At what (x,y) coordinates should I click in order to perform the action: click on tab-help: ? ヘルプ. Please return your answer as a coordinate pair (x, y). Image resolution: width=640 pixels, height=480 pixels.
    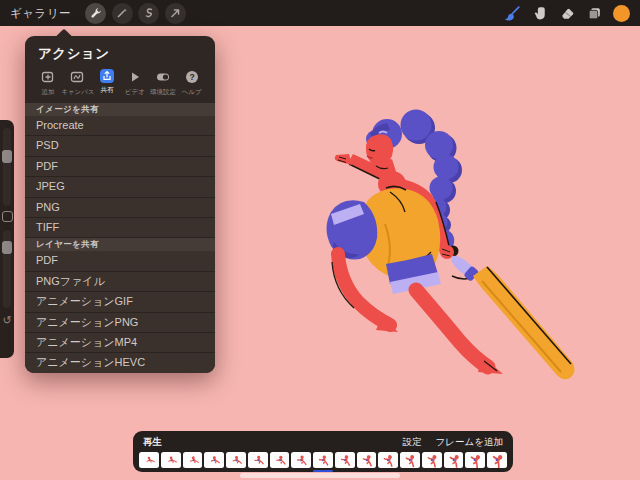
    Looking at the image, I should click on (192, 83).